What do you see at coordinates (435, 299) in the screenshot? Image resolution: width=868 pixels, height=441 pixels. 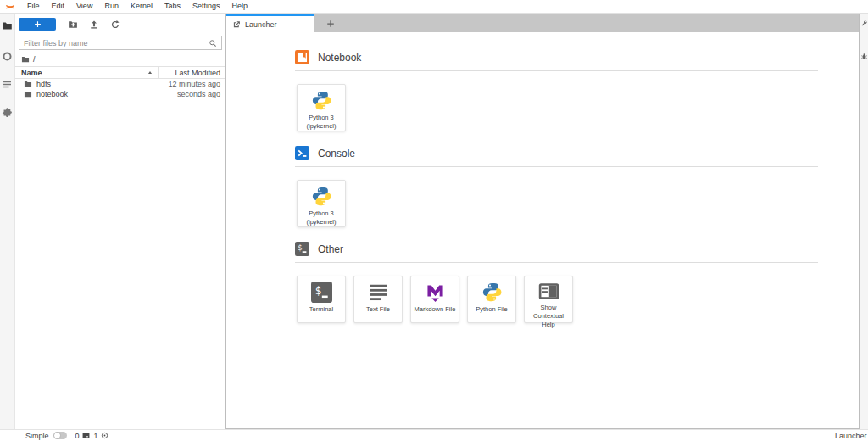 I see `launcher-card-markdown-file: Markdown File` at bounding box center [435, 299].